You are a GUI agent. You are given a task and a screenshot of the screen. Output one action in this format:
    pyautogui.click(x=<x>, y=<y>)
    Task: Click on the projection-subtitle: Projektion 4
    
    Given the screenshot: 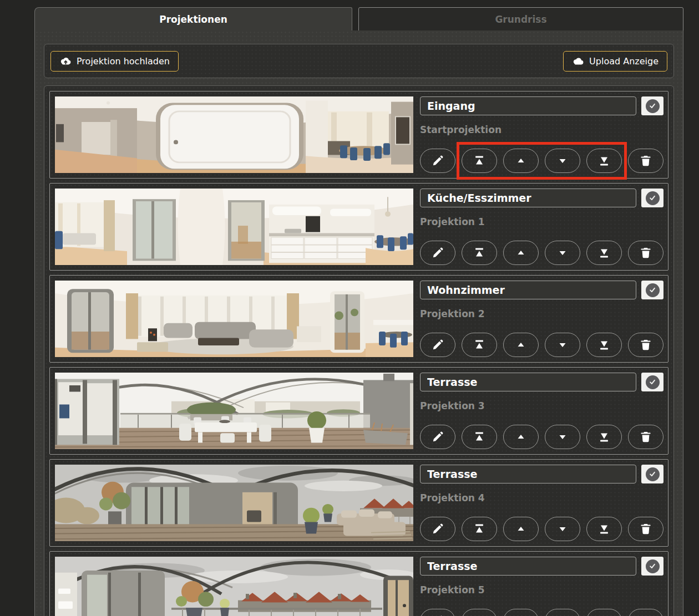 What is the action you would take?
    pyautogui.click(x=541, y=498)
    